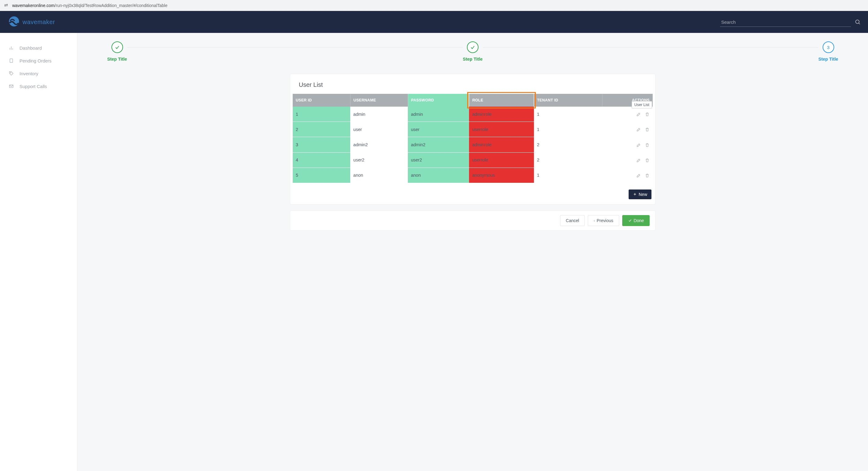  Describe the element at coordinates (6, 5) in the screenshot. I see `site-settings-icon` at that location.